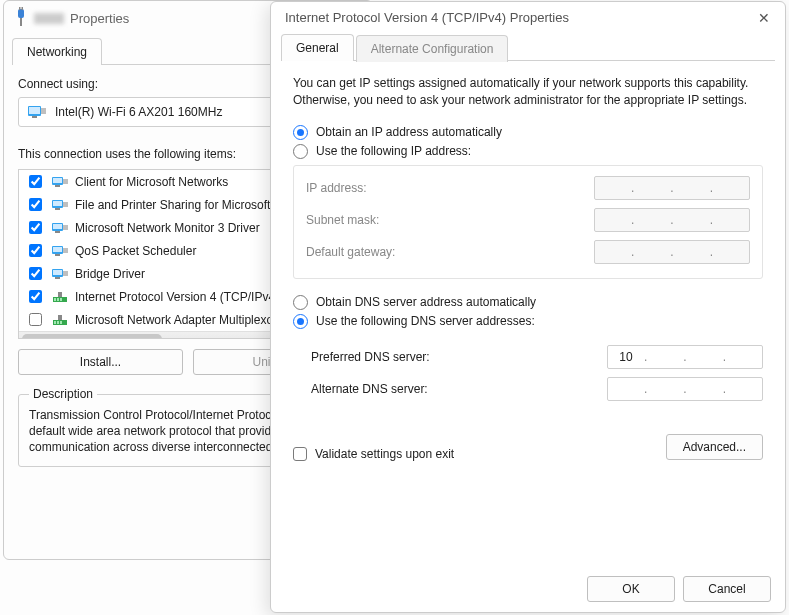 The height and width of the screenshot is (615, 789). What do you see at coordinates (764, 18) in the screenshot?
I see `close-icon: ✕` at bounding box center [764, 18].